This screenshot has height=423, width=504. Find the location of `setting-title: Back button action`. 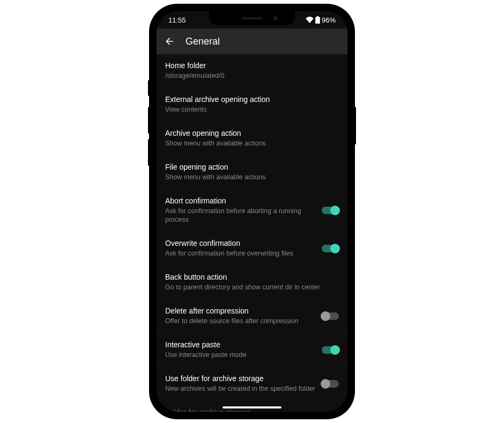

setting-title: Back button action is located at coordinates (252, 277).